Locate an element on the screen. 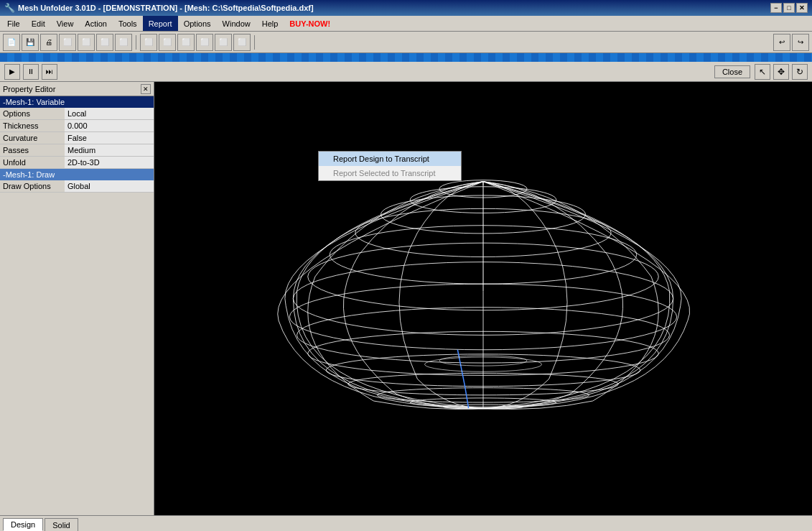  prop-value-thickness: 0.000 is located at coordinates (109, 126).